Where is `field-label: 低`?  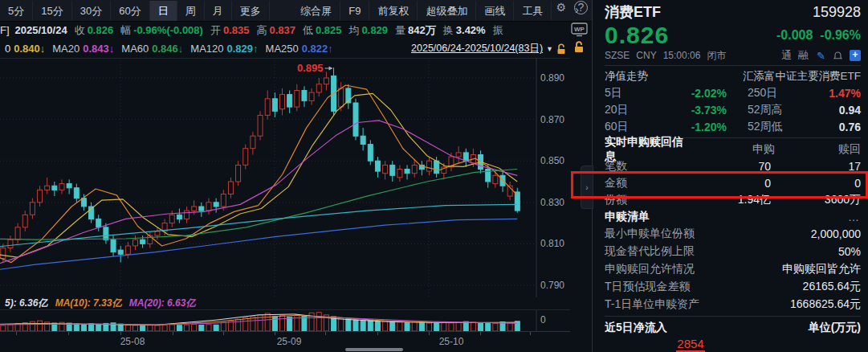
field-label: 低 is located at coordinates (308, 31).